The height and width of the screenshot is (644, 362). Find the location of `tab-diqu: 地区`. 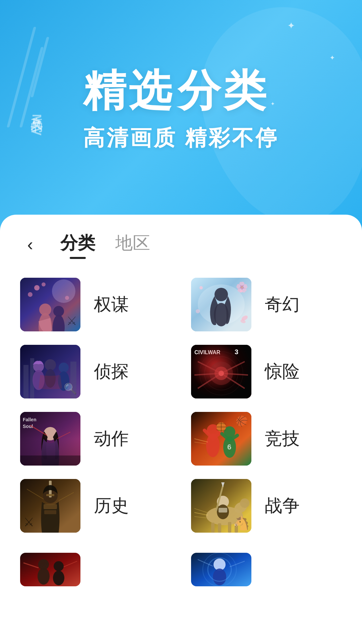

tab-diqu: 地区 is located at coordinates (133, 245).